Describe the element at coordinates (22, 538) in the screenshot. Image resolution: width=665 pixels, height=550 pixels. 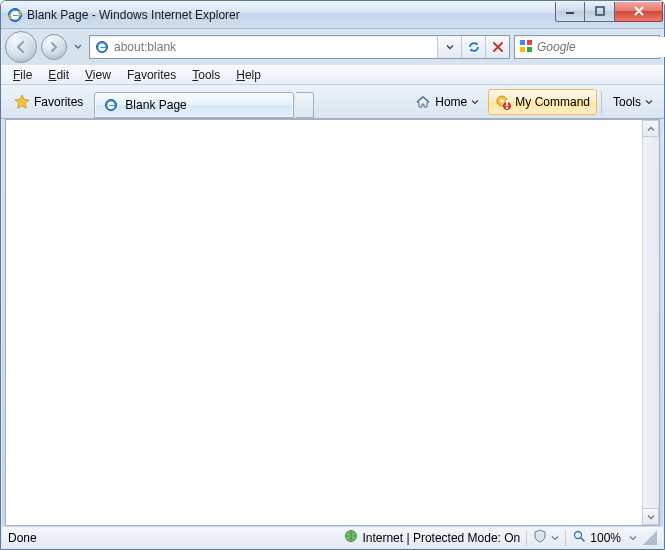
I see `status-left: Done` at that location.